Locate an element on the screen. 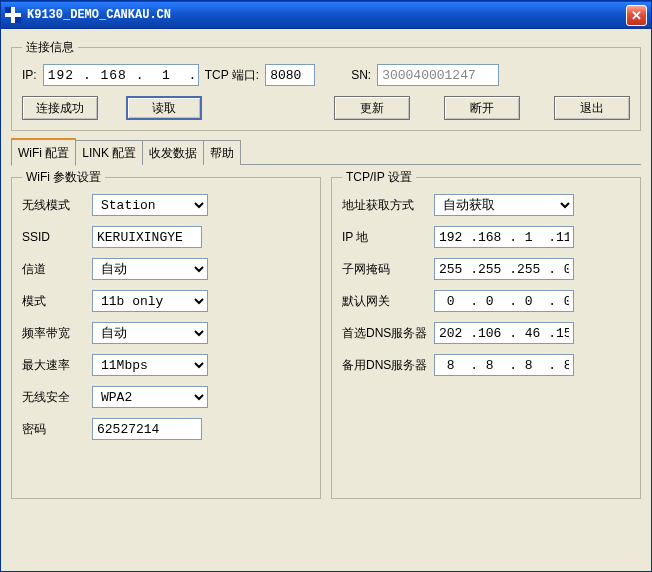 The width and height of the screenshot is (652, 572). sn-label: SN: is located at coordinates (361, 75).